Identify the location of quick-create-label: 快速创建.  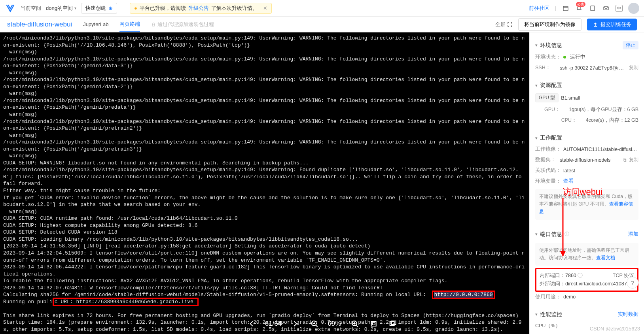
(96, 8).